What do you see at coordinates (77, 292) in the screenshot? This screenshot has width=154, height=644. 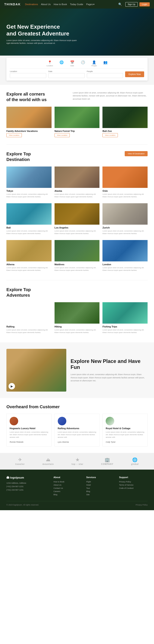 I see `adventures-header: Explore Top Adventures` at bounding box center [77, 292].